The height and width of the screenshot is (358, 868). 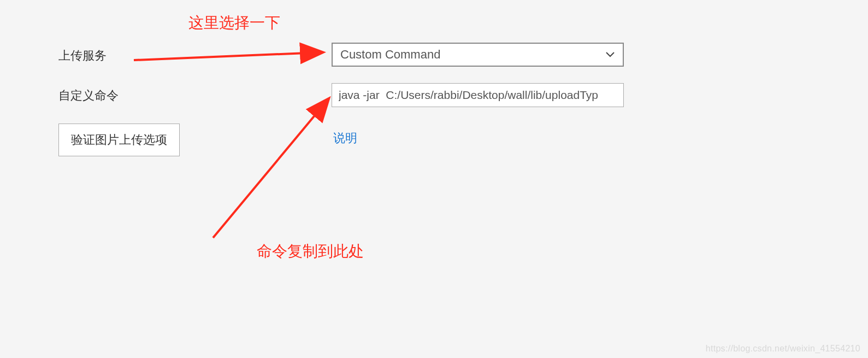 I want to click on custom-command-input-wrapper, so click(x=477, y=95).